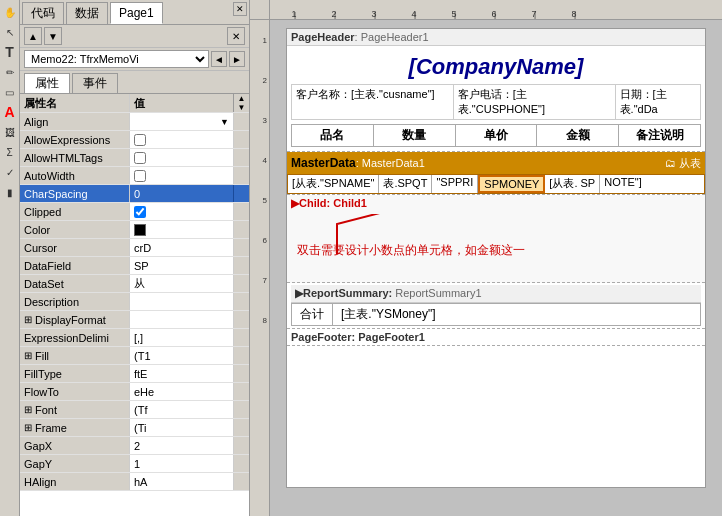  Describe the element at coordinates (10, 72) in the screenshot. I see `pen-icon: ✏` at that location.